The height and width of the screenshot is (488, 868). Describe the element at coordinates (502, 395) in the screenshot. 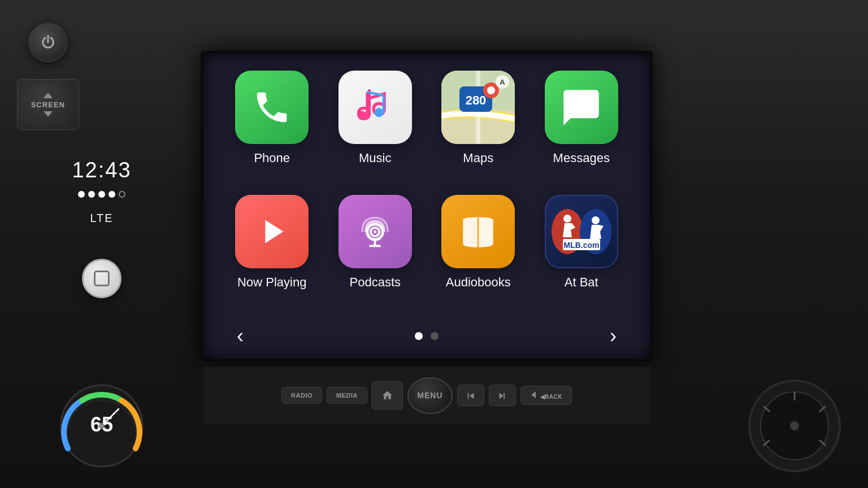

I see `next-track-button` at that location.